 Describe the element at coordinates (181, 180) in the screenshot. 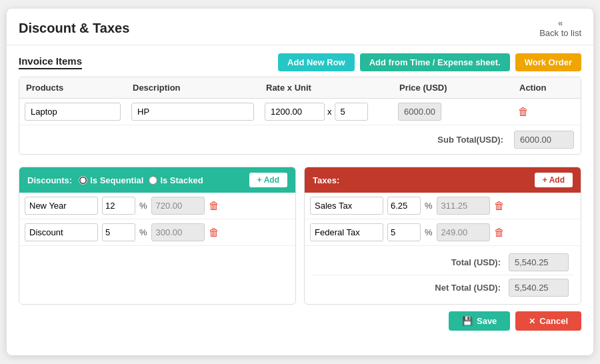

I see `stacked-label: Is Stacked` at that location.